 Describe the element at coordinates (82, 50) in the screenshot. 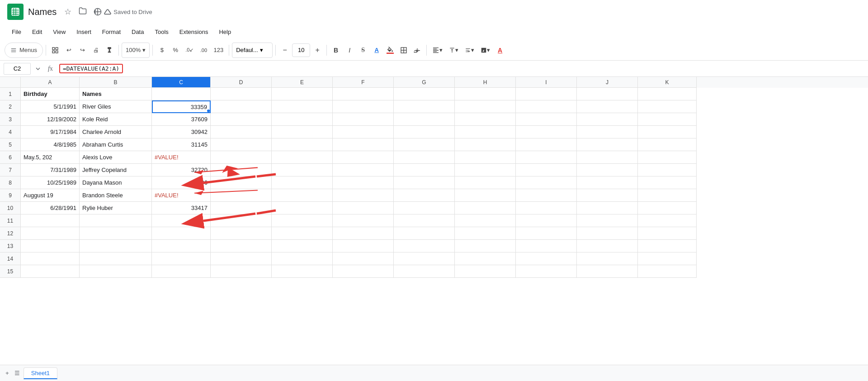

I see `redo-button: ↪` at that location.